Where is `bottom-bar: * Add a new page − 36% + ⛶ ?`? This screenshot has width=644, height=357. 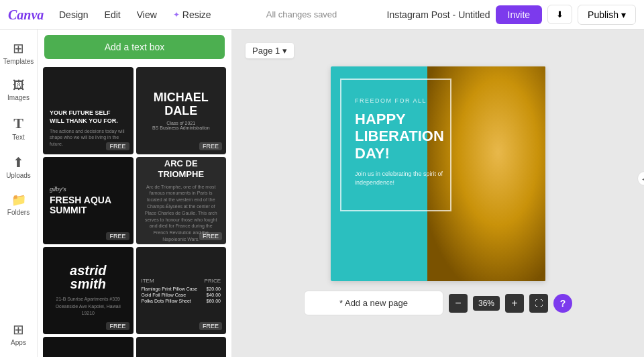 bottom-bar: * Add a new page − 36% + ⛶ ? is located at coordinates (438, 303).